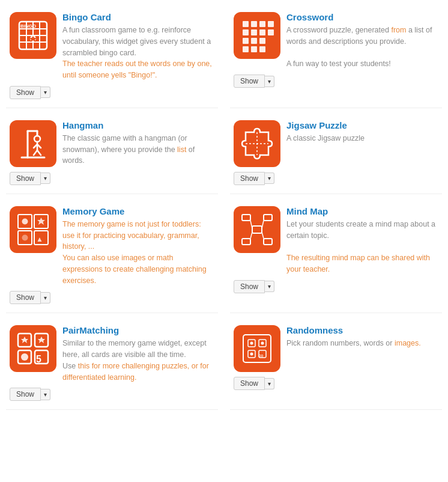 This screenshot has width=448, height=482. I want to click on widget-desc-mind-map: Let your students create a mind map abou…, so click(363, 247).